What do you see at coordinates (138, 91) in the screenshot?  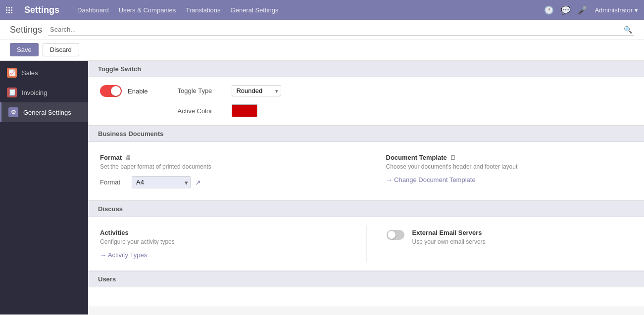 I see `enable-label: Enable` at bounding box center [138, 91].